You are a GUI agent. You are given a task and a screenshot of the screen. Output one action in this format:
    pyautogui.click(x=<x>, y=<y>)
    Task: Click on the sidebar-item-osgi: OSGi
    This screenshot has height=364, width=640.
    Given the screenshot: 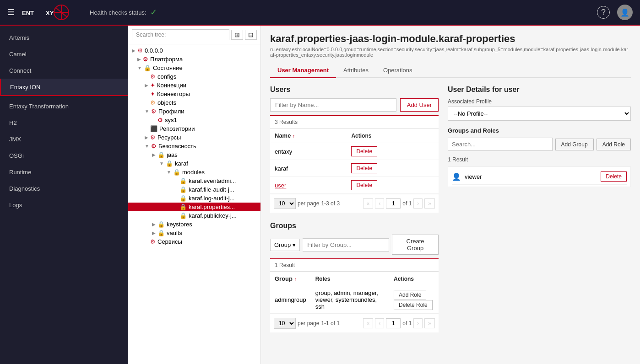 What is the action you would take?
    pyautogui.click(x=64, y=155)
    